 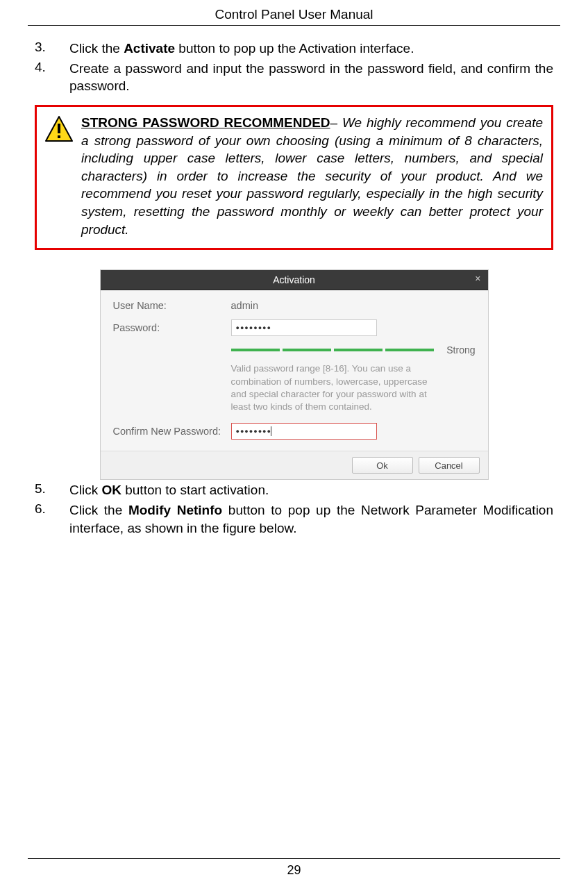 I want to click on step-4-text: Create a password and input the password…, so click(x=311, y=78).